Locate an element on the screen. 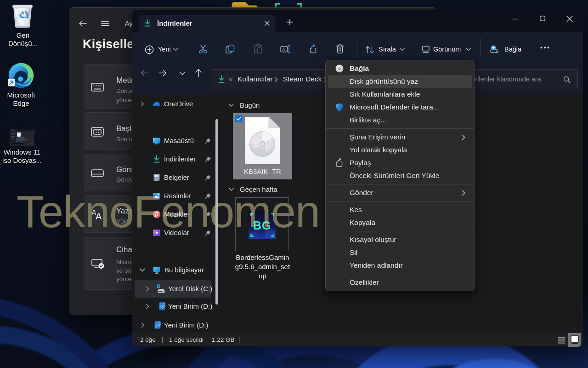  settings-back-icon is located at coordinates (83, 23).